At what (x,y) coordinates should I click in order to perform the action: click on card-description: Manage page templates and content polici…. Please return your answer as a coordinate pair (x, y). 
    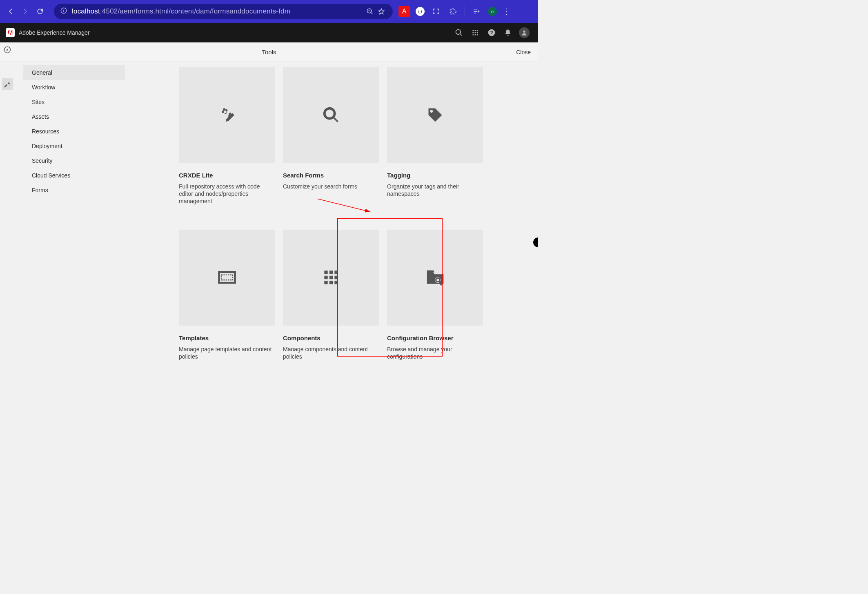
    Looking at the image, I should click on (227, 353).